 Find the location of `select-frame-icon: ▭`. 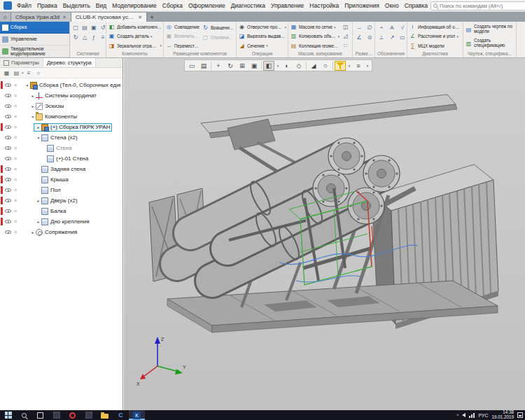

select-frame-icon: ▭ is located at coordinates (192, 66).